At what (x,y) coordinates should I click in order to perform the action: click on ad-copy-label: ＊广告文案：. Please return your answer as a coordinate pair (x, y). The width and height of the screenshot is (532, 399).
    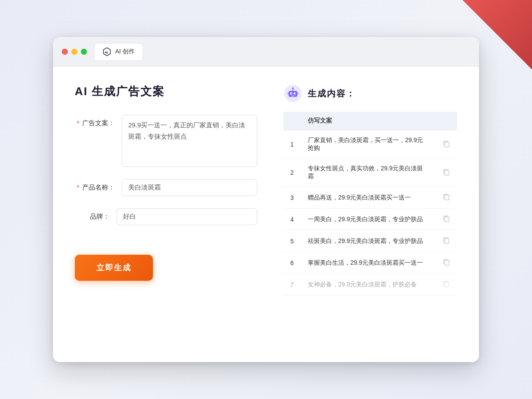
    Looking at the image, I should click on (95, 121).